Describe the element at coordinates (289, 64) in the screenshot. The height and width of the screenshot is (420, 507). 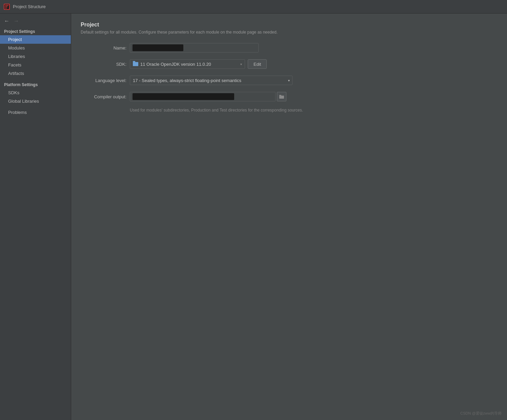
I see `sdk-form-row: SDK: 11 Oracle OpenJDK version 11.0.20 ▾…` at that location.